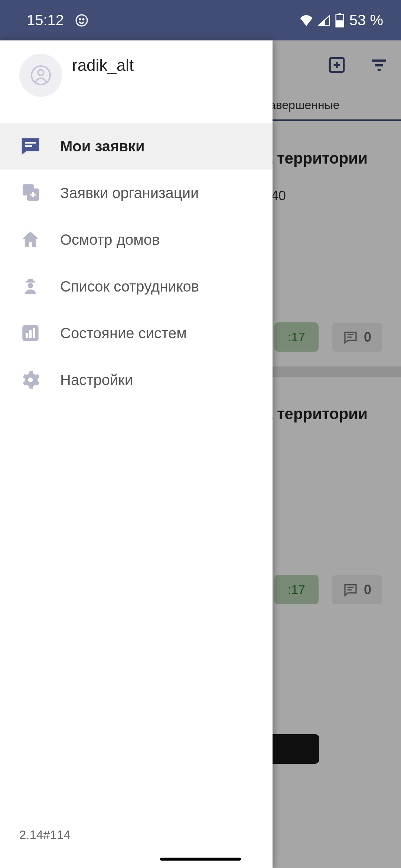 The width and height of the screenshot is (401, 868). I want to click on drawer-item-employees: Список сотрудников, so click(136, 286).